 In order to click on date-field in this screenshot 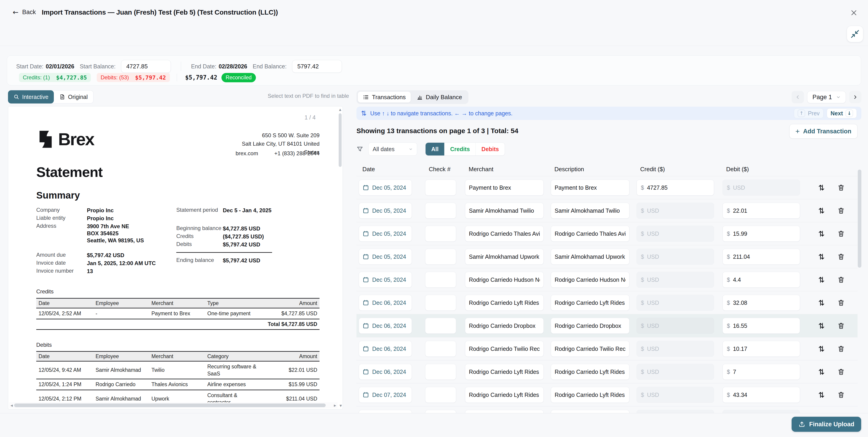, I will do `click(385, 411)`.